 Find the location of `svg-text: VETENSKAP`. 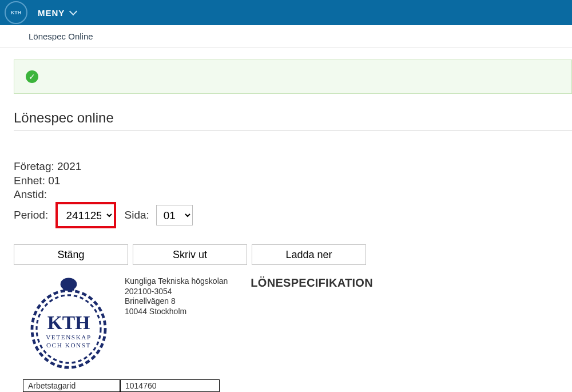

svg-text: VETENSKAP is located at coordinates (69, 337).